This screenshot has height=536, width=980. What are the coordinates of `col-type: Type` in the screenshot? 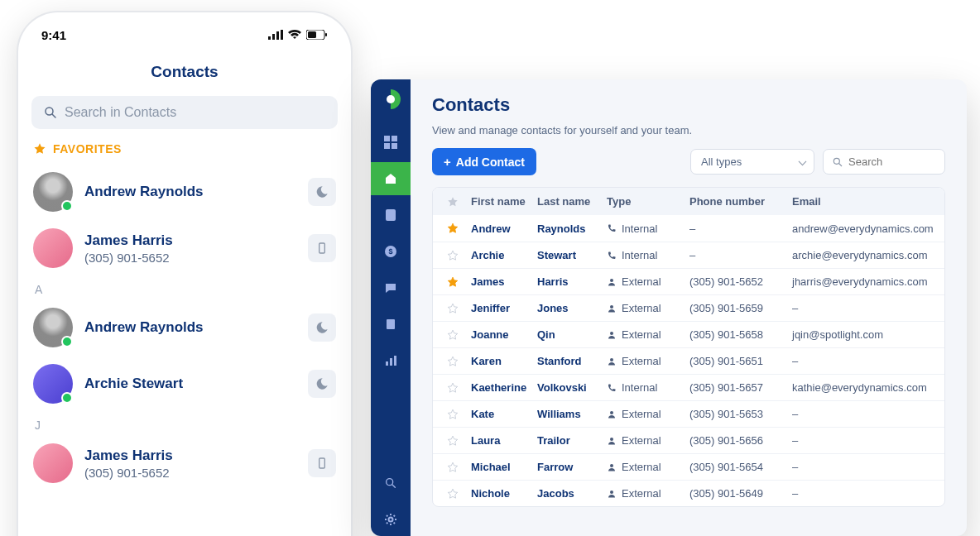 It's located at (645, 202).